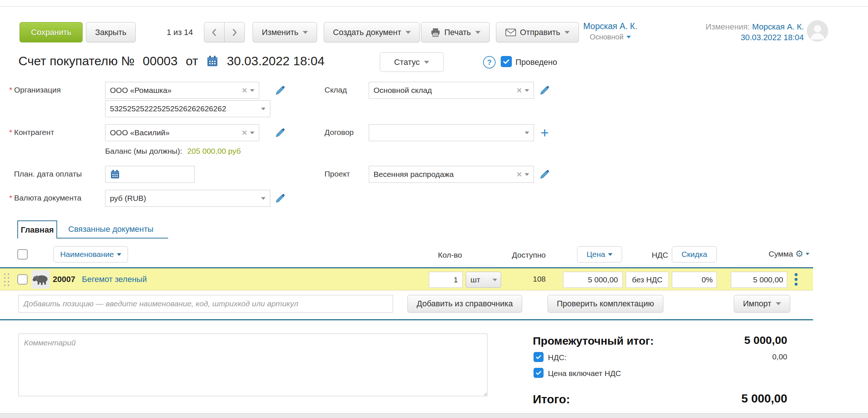 The height and width of the screenshot is (418, 868). What do you see at coordinates (744, 340) in the screenshot?
I see `subtotal-value: 5 000,00` at bounding box center [744, 340].